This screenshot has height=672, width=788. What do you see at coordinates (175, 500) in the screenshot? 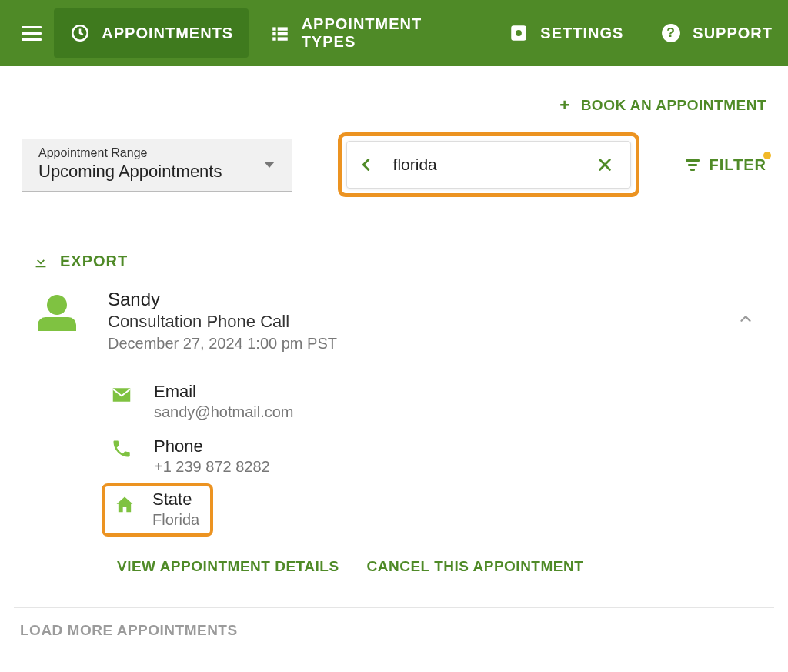
I see `state-label: State` at bounding box center [175, 500].